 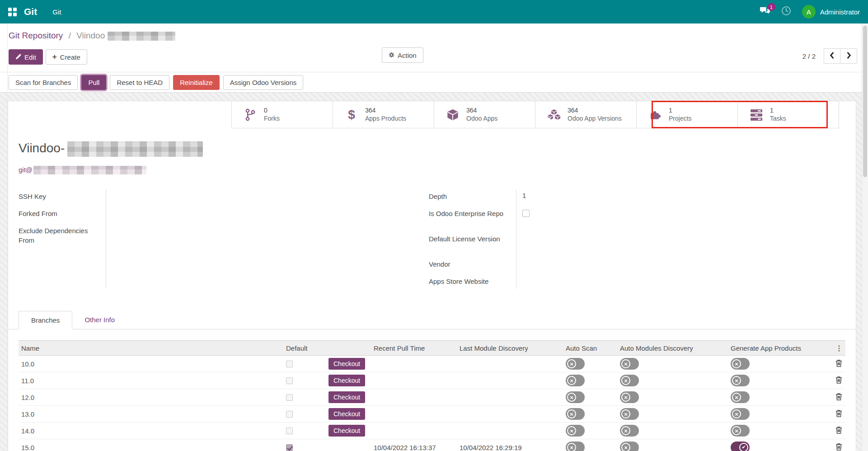 What do you see at coordinates (403, 55) in the screenshot?
I see `action-button: Action` at bounding box center [403, 55].